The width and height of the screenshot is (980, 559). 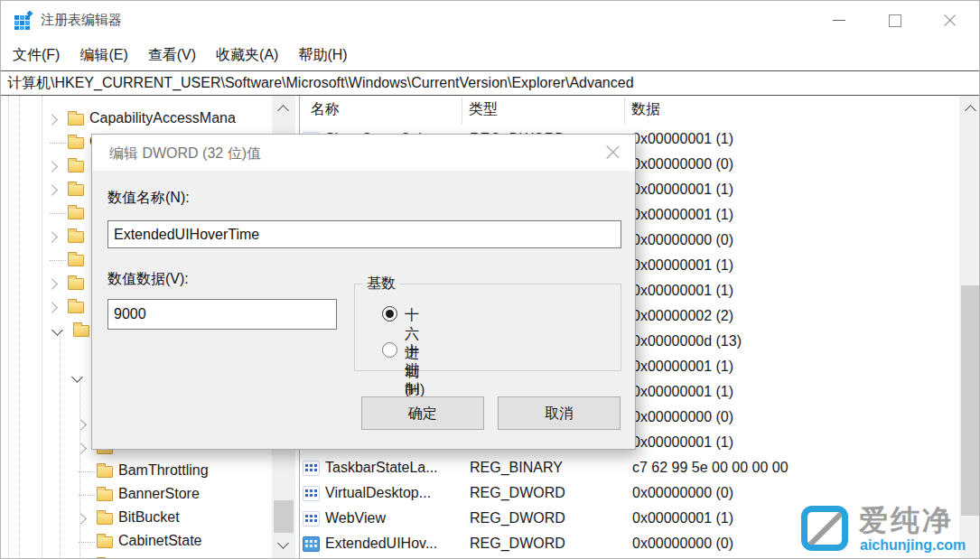 I want to click on aichunjing-logo-icon, so click(x=825, y=528).